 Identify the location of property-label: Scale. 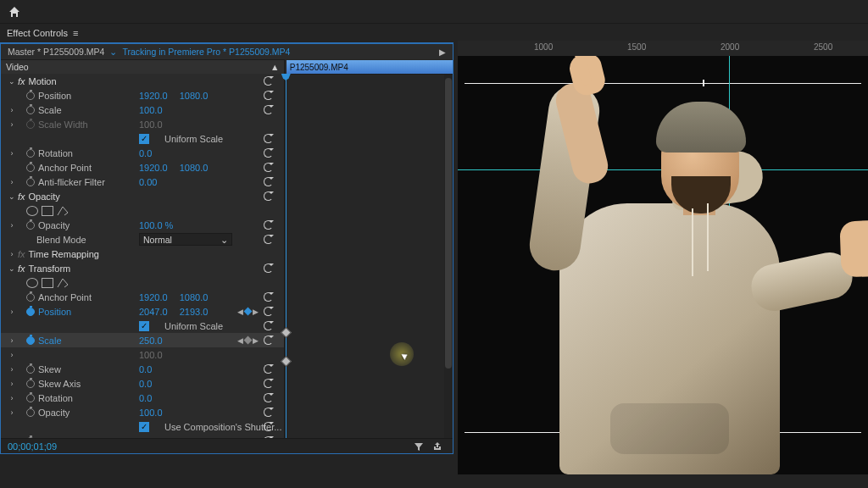
(50, 341).